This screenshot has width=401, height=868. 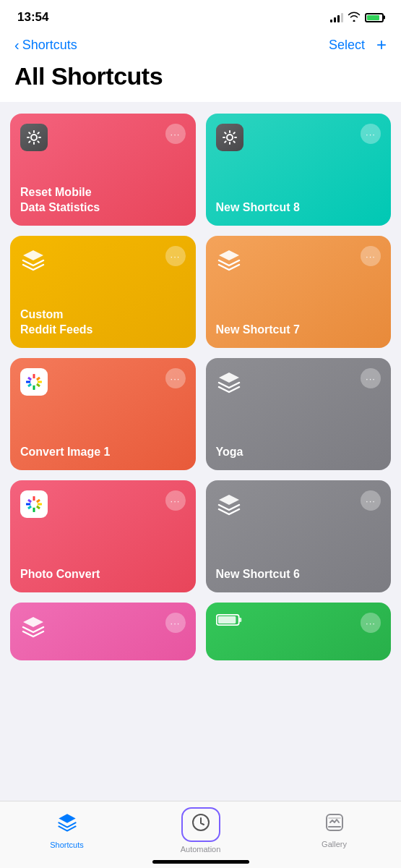 What do you see at coordinates (335, 825) in the screenshot?
I see `gallery-tab-icon` at bounding box center [335, 825].